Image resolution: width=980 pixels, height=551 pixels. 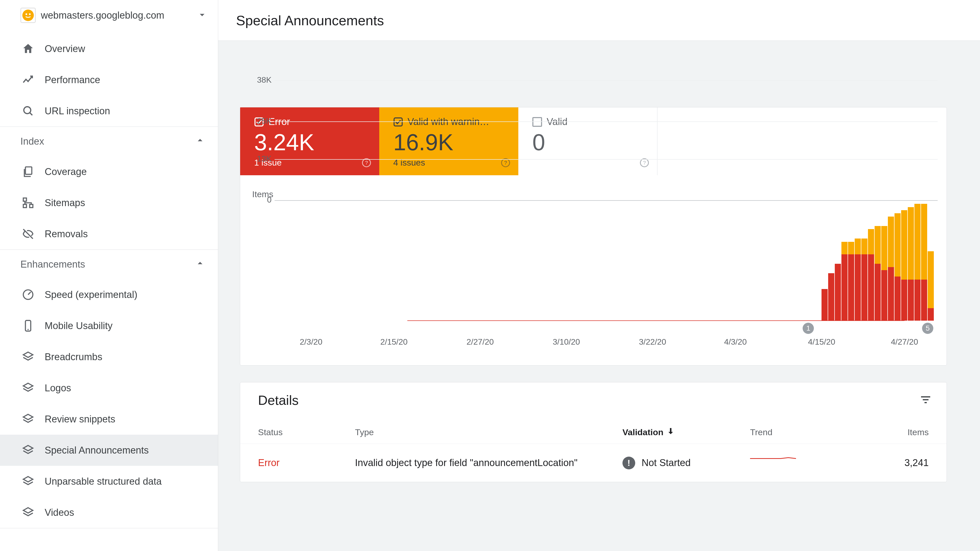 I want to click on col-status: Status, so click(x=307, y=432).